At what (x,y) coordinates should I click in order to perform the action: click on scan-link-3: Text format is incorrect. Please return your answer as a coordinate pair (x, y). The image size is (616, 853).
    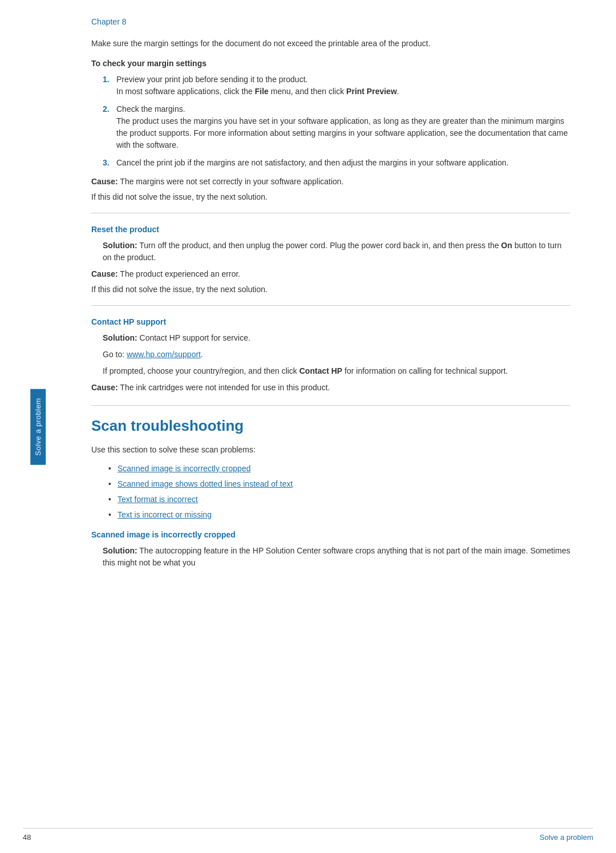
    Looking at the image, I should click on (157, 499).